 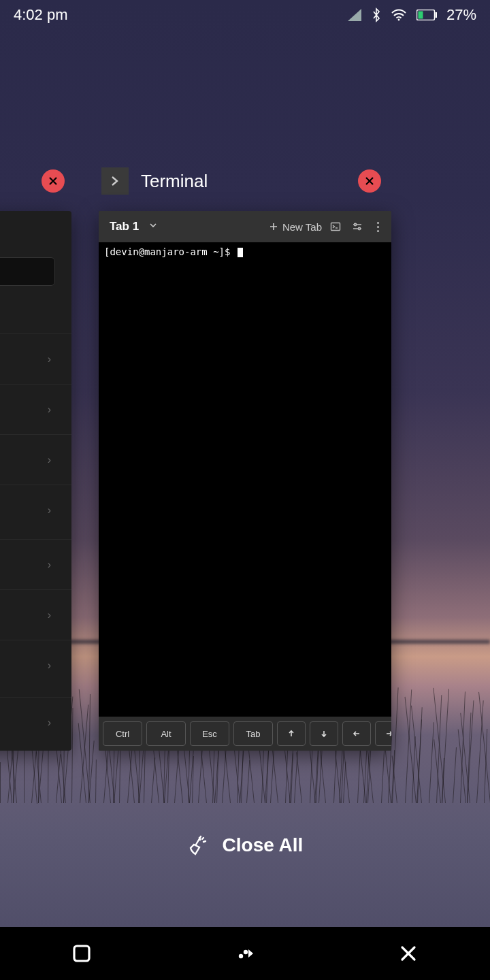 I want to click on task-header-row: Terminal, so click(x=245, y=181).